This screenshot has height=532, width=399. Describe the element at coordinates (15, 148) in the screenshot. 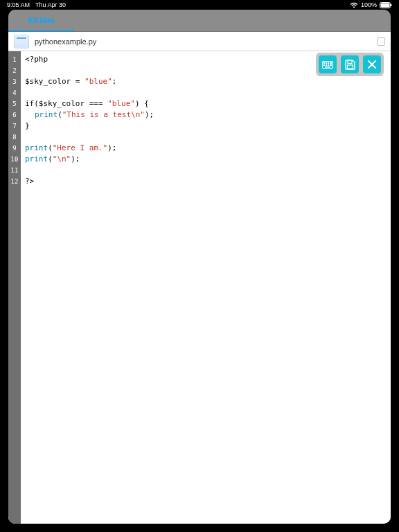

I see `line-number: 9` at that location.